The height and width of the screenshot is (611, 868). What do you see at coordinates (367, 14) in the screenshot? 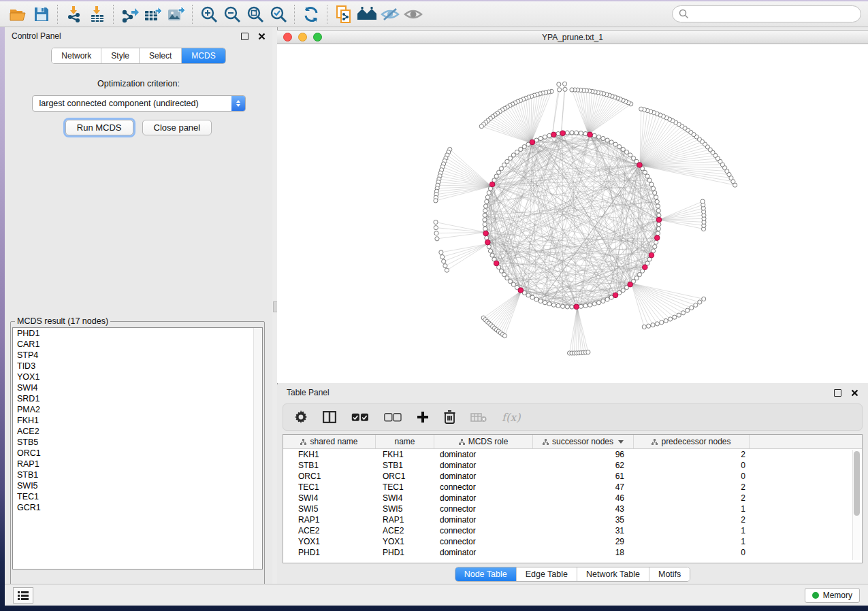
I see `first-neighbors-icon` at bounding box center [367, 14].